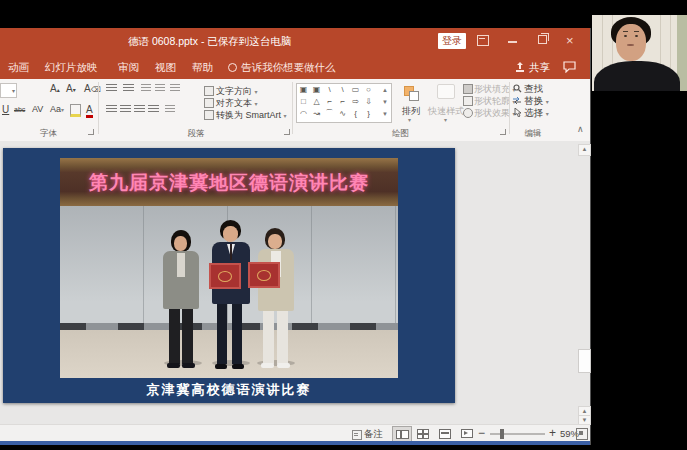  I want to click on font-size-combo: ▾, so click(8, 90).